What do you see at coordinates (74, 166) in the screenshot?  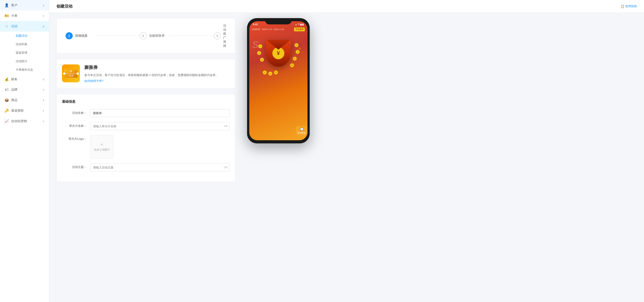 I see `label-activity-theme: 活动主题` at bounding box center [74, 166].